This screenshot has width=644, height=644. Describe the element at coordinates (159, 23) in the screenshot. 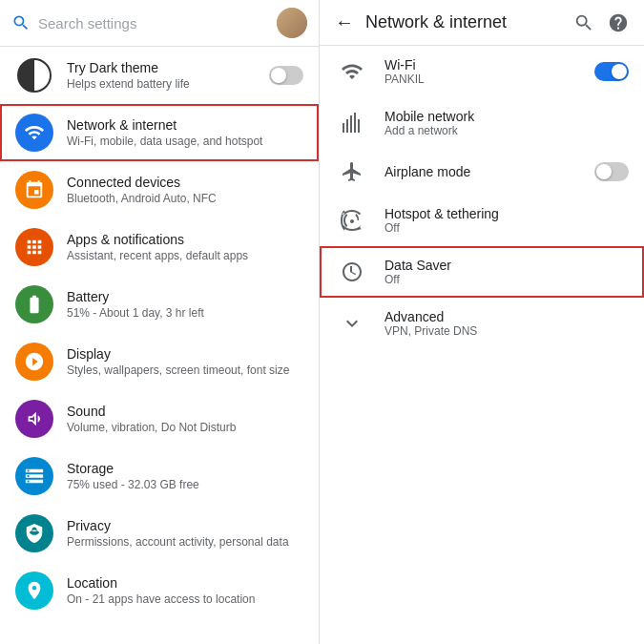

I see `search-bar: Search settings` at that location.